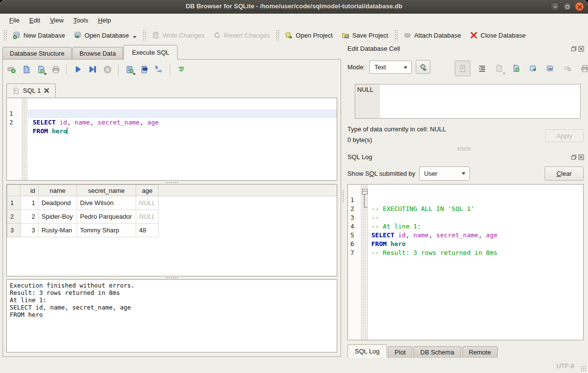 Image resolution: width=588 pixels, height=373 pixels. What do you see at coordinates (5, 35) in the screenshot?
I see `toolbar-drag-handle` at bounding box center [5, 35].